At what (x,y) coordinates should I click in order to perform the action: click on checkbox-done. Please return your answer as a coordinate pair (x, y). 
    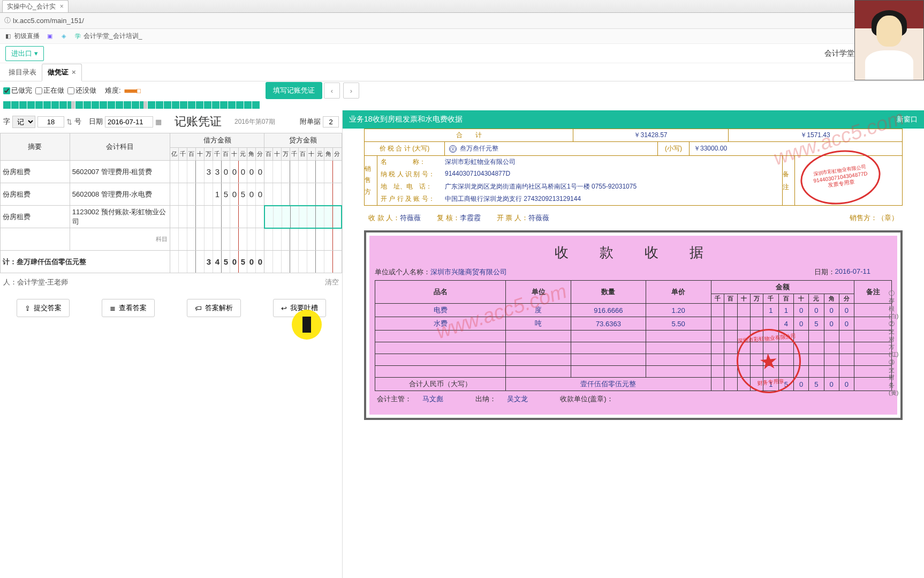
    Looking at the image, I should click on (6, 91).